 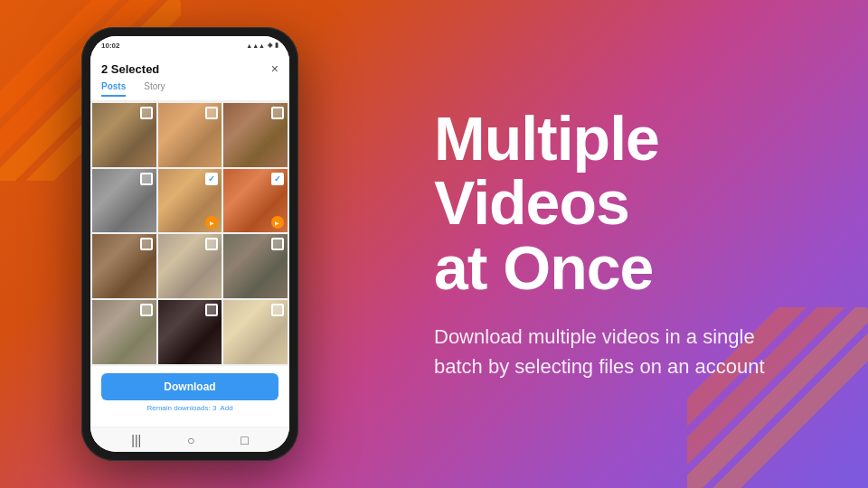 I want to click on remain-text: Remain downloads: 3, so click(x=181, y=408).